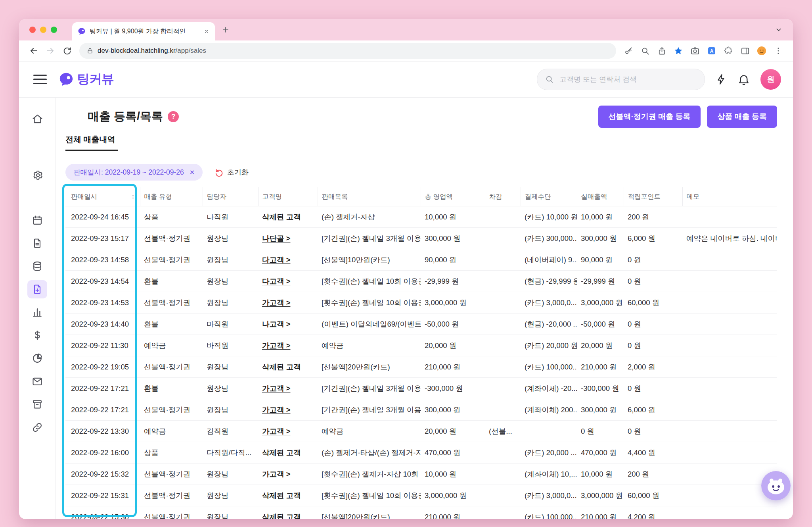 Image resolution: width=812 pixels, height=527 pixels. I want to click on browser-menu-button, so click(778, 51).